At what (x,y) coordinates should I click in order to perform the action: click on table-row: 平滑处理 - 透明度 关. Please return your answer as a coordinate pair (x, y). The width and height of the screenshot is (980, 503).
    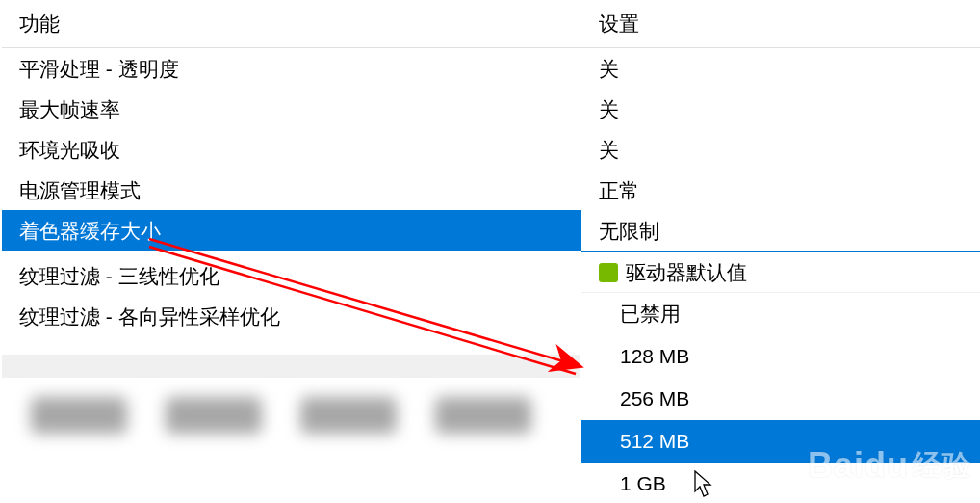
    Looking at the image, I should click on (491, 68).